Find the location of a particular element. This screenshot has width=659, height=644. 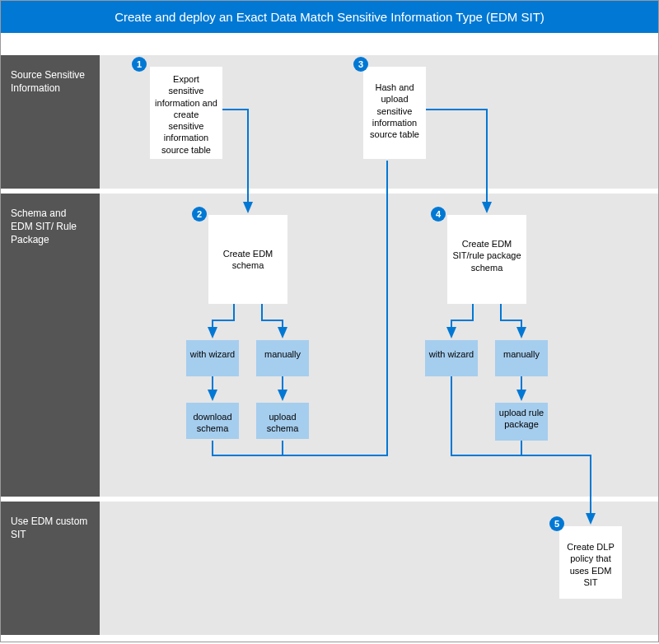

badge-4: 4 is located at coordinates (438, 214).